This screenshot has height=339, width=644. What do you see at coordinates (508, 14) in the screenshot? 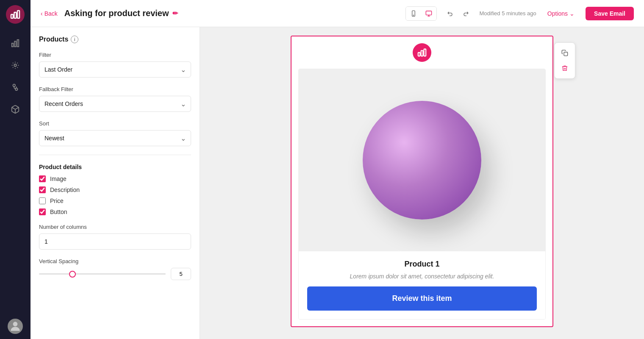
I see `modified-timestamp: Modified 5 minutes ago` at bounding box center [508, 14].